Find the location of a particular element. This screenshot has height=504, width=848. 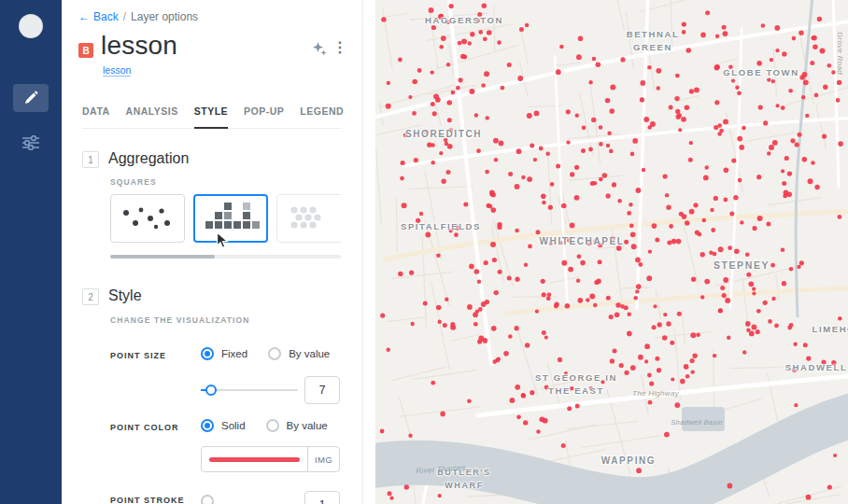

aggregation-scrollbar is located at coordinates (226, 257).